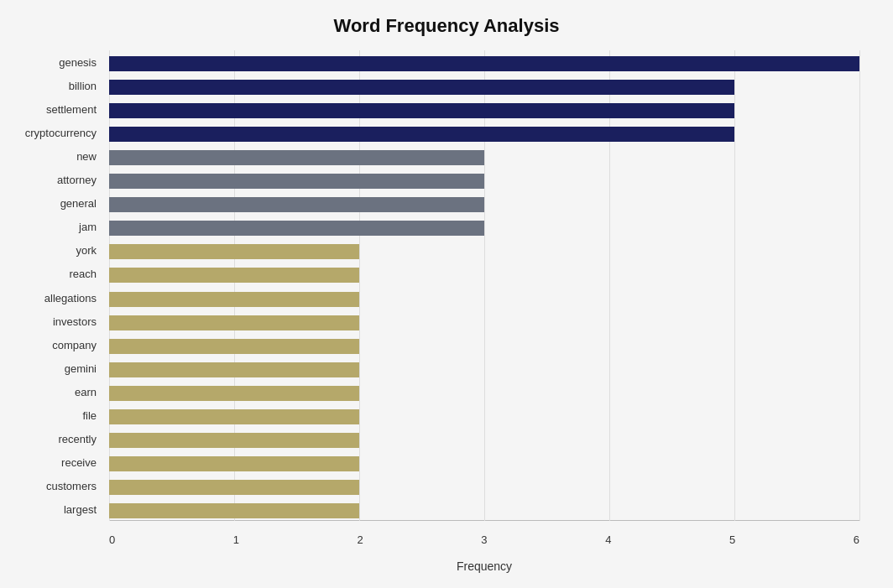  What do you see at coordinates (608, 540) in the screenshot?
I see `x-tick: 4` at bounding box center [608, 540].